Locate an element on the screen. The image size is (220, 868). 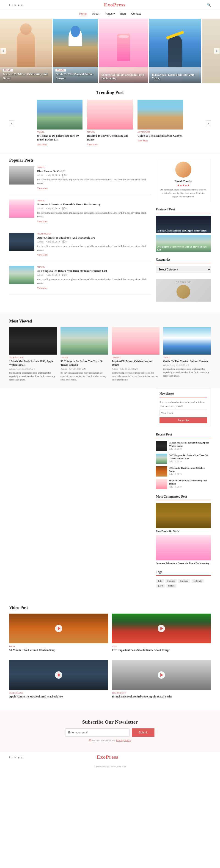
newsletter-subscribe-button: Subscribe is located at coordinates (183, 421).